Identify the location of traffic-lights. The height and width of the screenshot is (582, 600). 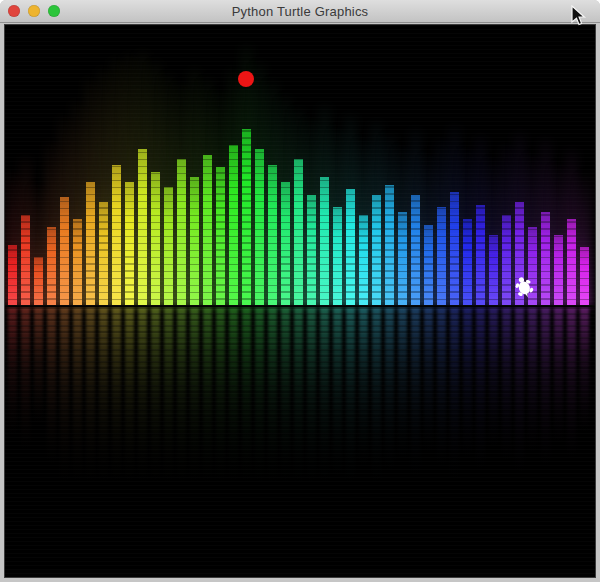
(34, 11).